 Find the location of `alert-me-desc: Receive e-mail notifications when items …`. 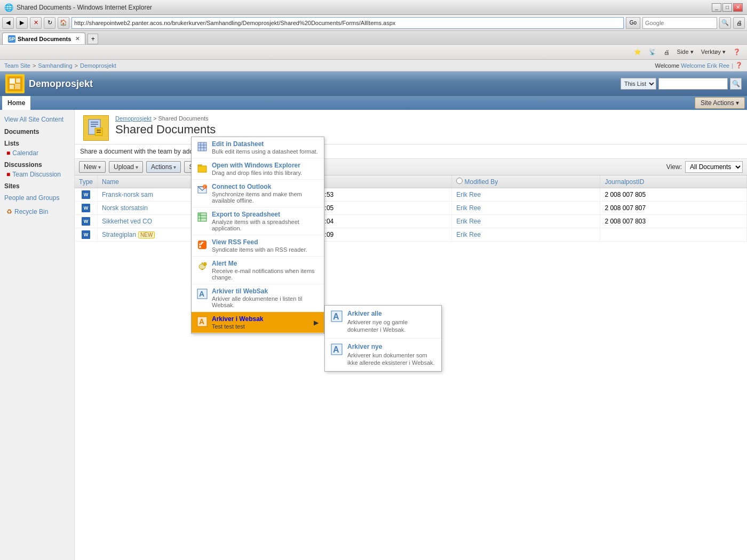

alert-me-desc: Receive e-mail notifications when items … is located at coordinates (265, 274).